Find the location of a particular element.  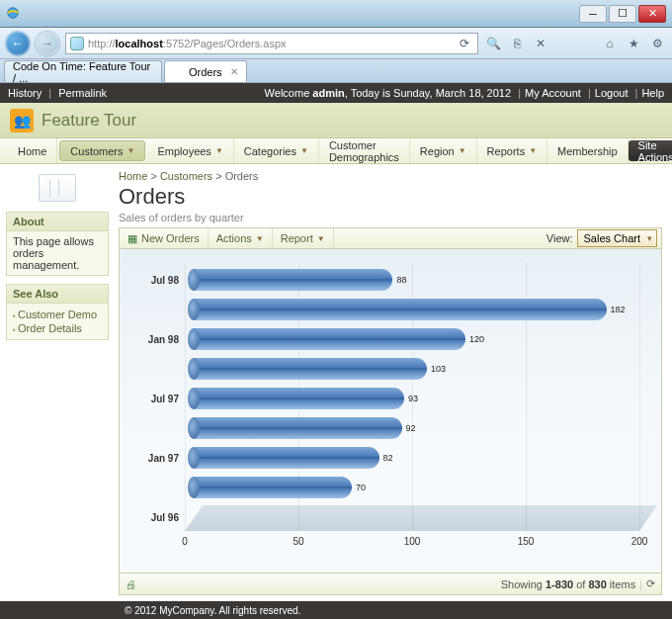

brand-logo: 👥 is located at coordinates (22, 121).